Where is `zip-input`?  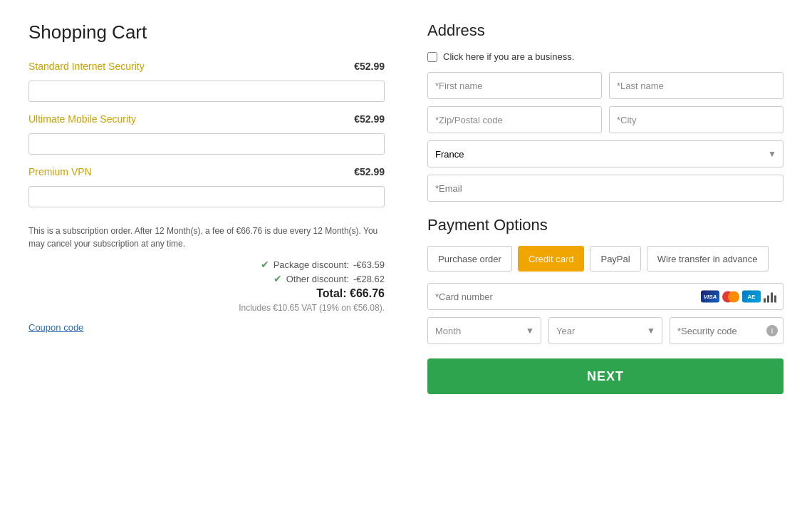
zip-input is located at coordinates (514, 120).